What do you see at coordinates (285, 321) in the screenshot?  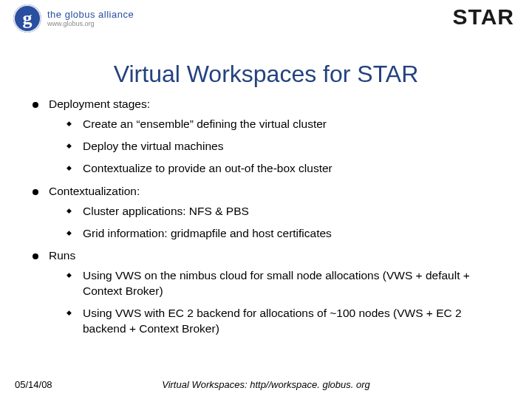 I see `sub-list-item: Using VWS with EC 2 backend for allocati…` at bounding box center [285, 321].